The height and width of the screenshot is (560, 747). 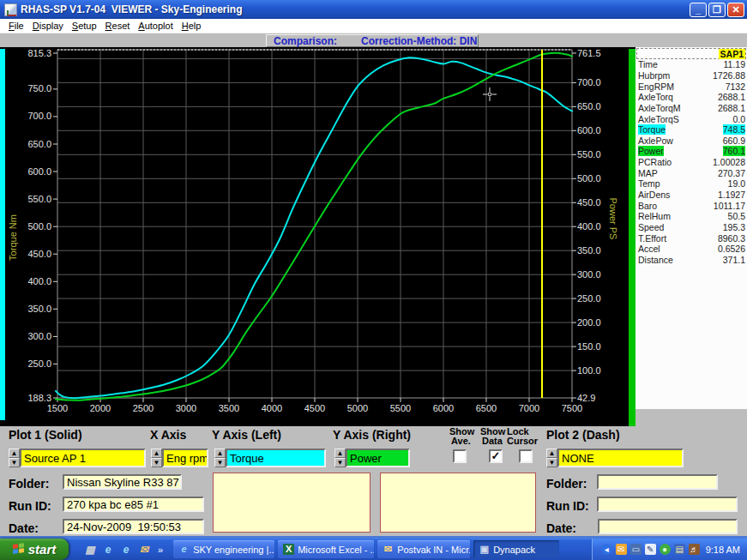 I want to click on data-row-axlepow: AxlePow660.9, so click(x=691, y=141).